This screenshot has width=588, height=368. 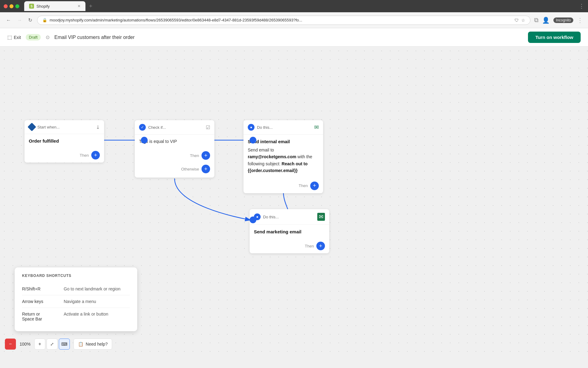 What do you see at coordinates (81, 344) in the screenshot?
I see `help-icon: 📋` at bounding box center [81, 344].